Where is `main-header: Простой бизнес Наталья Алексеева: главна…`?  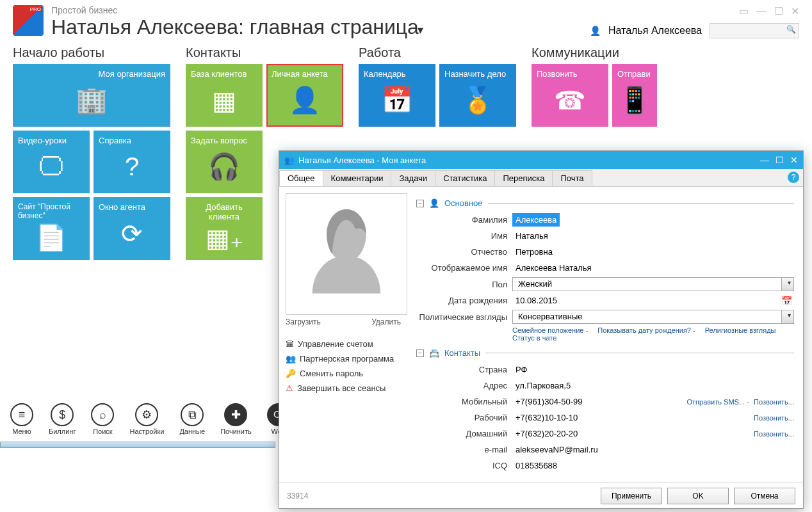 main-header: Простой бизнес Наталья Алексеева: главна… is located at coordinates (406, 19).